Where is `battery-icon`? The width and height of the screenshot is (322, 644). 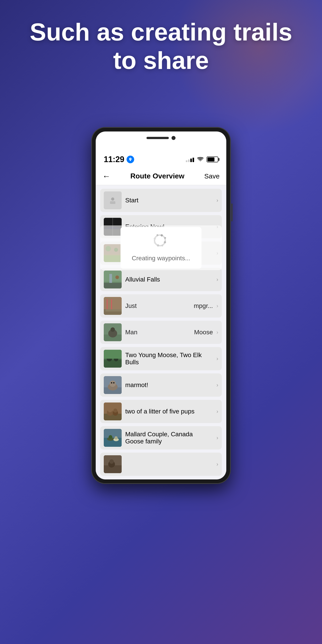 battery-icon is located at coordinates (212, 160).